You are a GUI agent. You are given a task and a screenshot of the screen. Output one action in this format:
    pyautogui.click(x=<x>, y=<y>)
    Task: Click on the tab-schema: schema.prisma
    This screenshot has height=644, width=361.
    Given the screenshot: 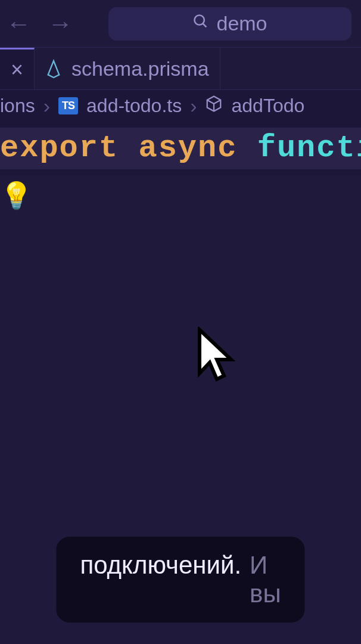 What is the action you would take?
    pyautogui.click(x=127, y=69)
    